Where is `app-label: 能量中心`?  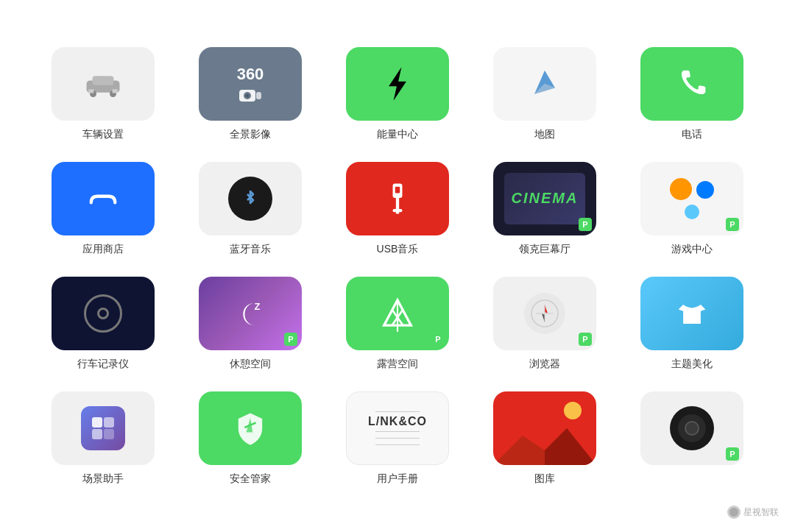
app-label: 能量中心 is located at coordinates (398, 135).